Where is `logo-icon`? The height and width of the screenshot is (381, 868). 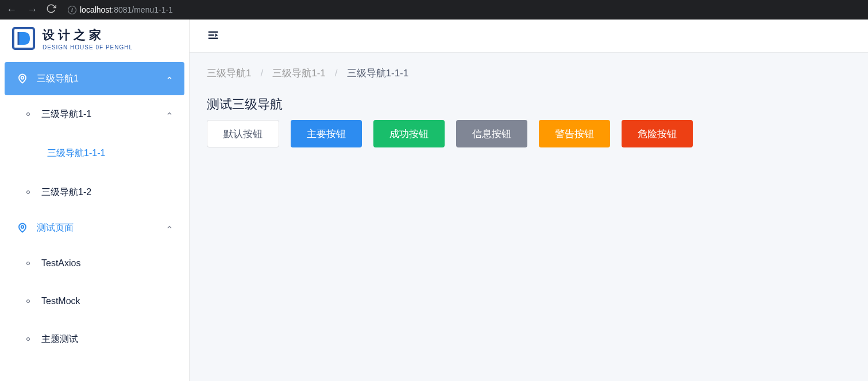 logo-icon is located at coordinates (24, 38).